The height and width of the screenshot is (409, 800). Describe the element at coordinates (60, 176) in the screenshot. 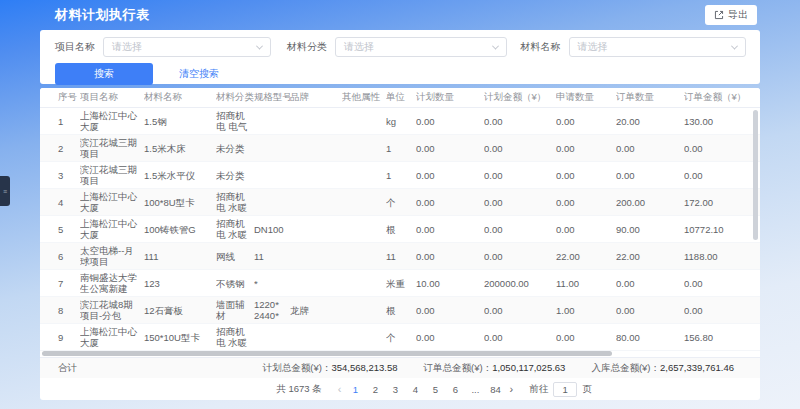

I see `table-cell: 3` at that location.